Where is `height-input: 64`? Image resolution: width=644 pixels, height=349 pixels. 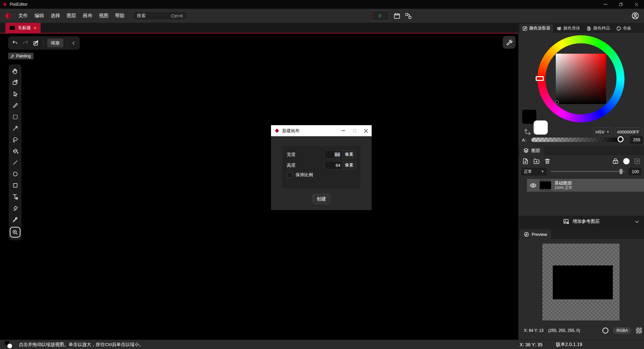
height-input: 64 is located at coordinates (333, 165).